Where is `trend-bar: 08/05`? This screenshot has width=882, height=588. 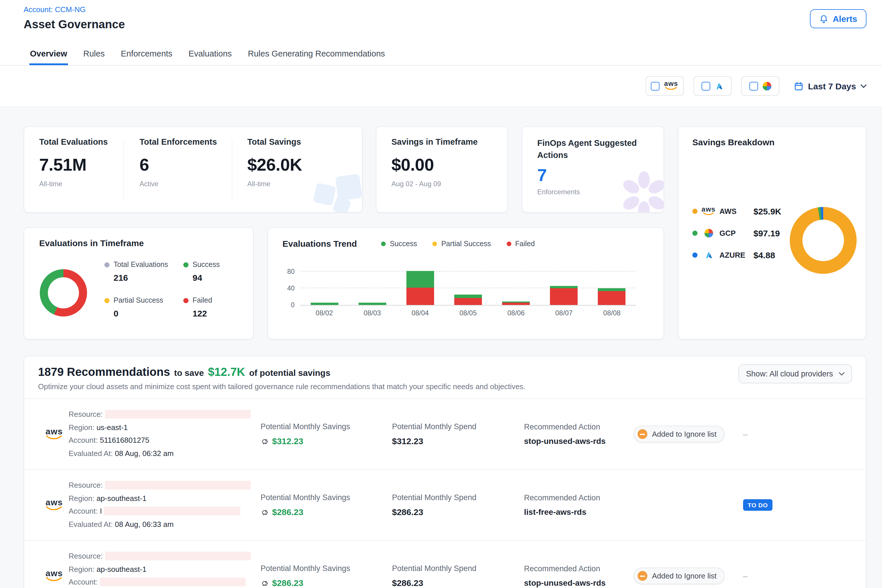 trend-bar: 08/05 is located at coordinates (468, 282).